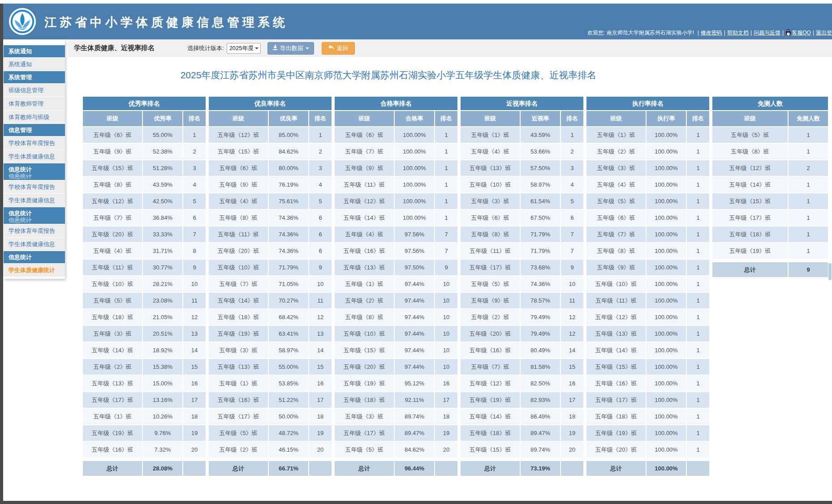  Describe the element at coordinates (34, 77) in the screenshot. I see `sidebar-section-header: 系统管理` at that location.